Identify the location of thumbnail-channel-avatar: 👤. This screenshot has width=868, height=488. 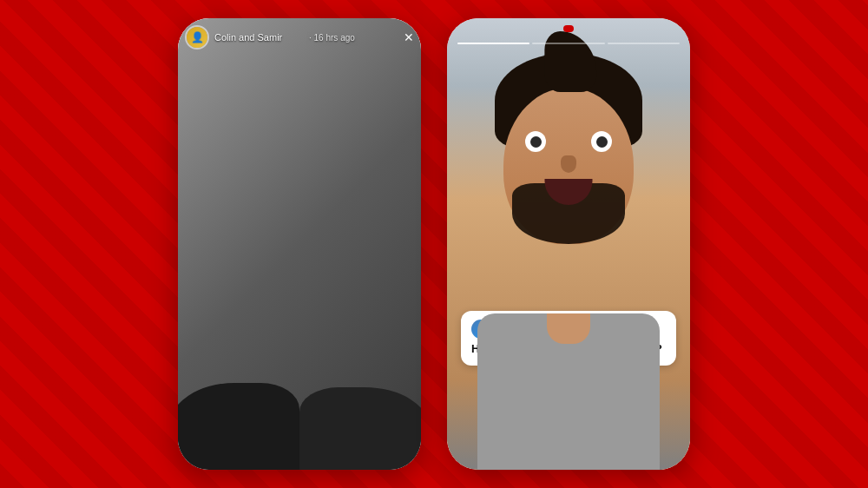
(197, 37).